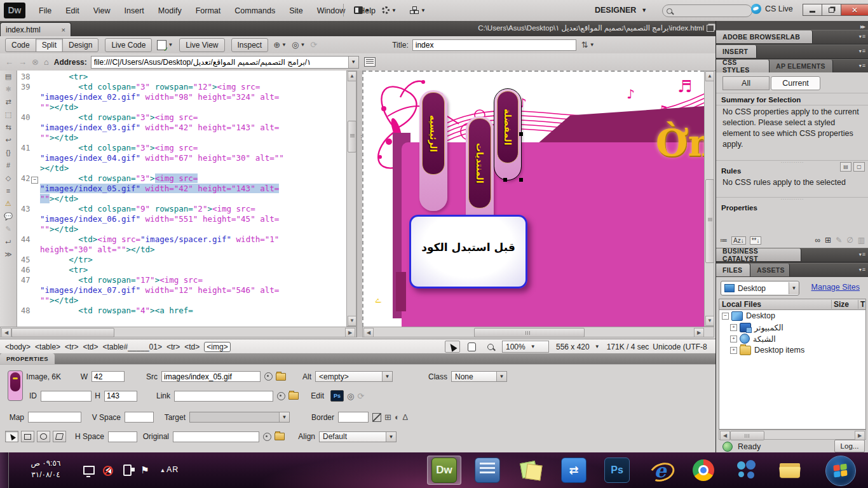 Image resolution: width=868 pixels, height=488 pixels. I want to click on stop-icon: ⊗, so click(36, 62).